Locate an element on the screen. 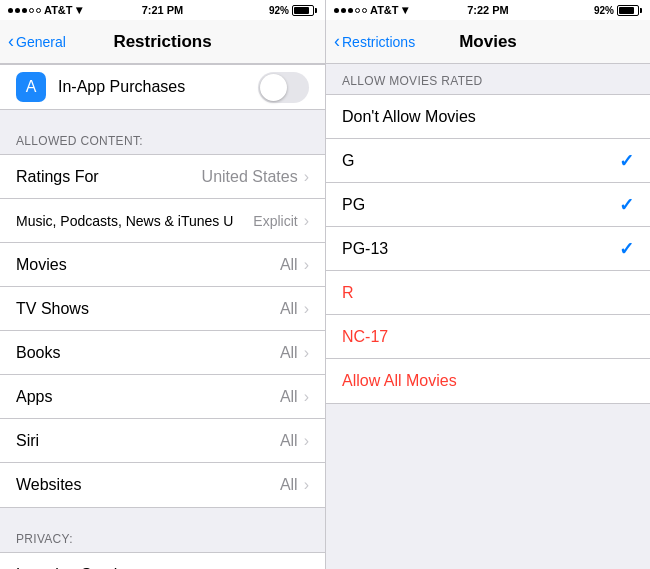 This screenshot has height=569, width=650. ratings-for-value: United States is located at coordinates (250, 177).